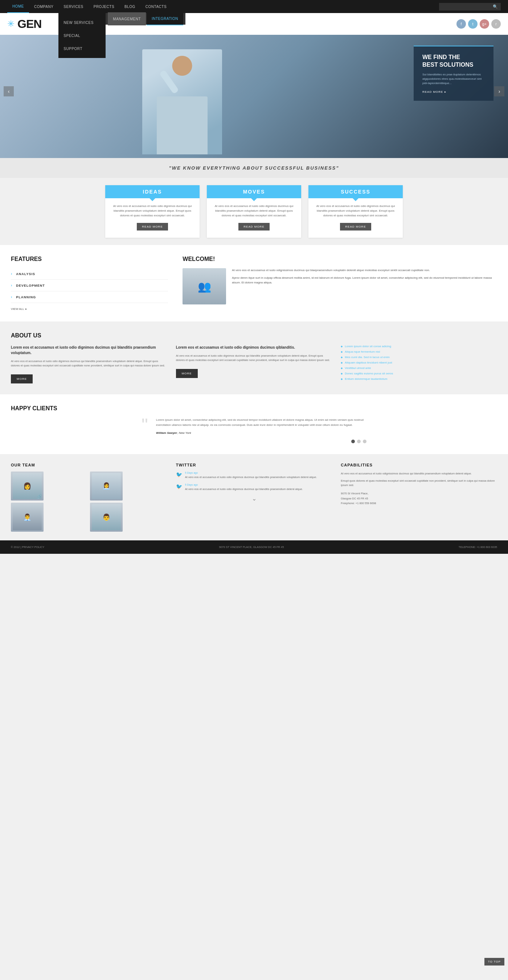  I want to click on footer-address: 9070 ST VINCENT PLACE, GLASGOW DC 45 FR …, so click(252, 547).